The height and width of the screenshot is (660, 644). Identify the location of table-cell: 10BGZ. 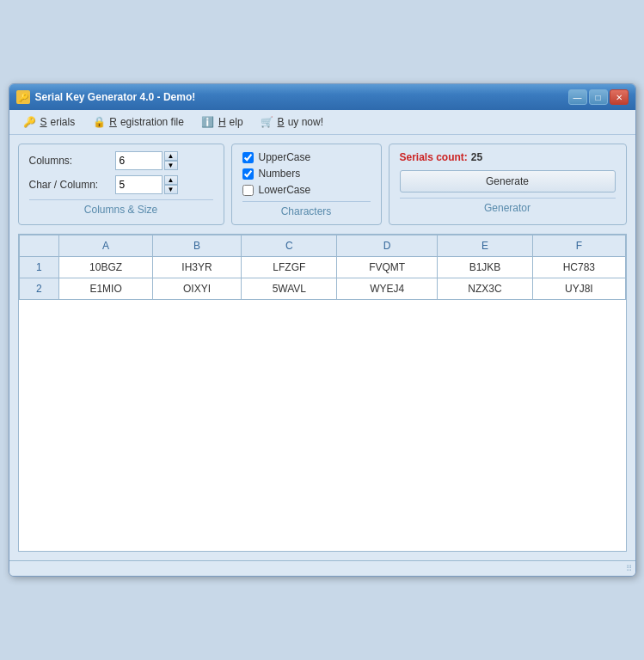
(107, 268).